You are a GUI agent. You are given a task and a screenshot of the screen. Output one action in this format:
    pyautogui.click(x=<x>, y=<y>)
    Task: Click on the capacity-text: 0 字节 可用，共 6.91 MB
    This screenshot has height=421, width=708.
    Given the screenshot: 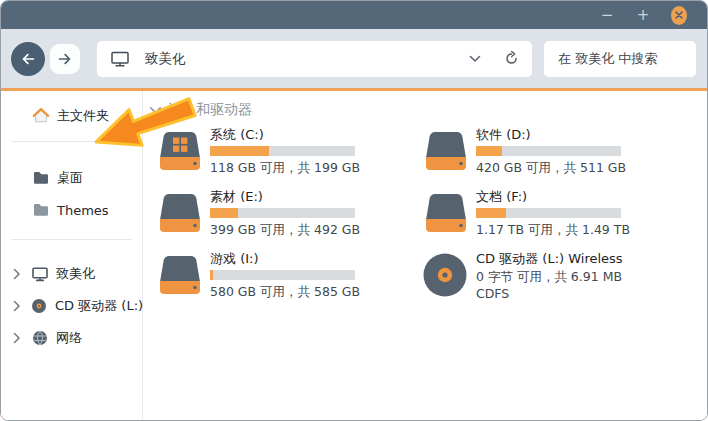 What is the action you would take?
    pyautogui.click(x=550, y=276)
    